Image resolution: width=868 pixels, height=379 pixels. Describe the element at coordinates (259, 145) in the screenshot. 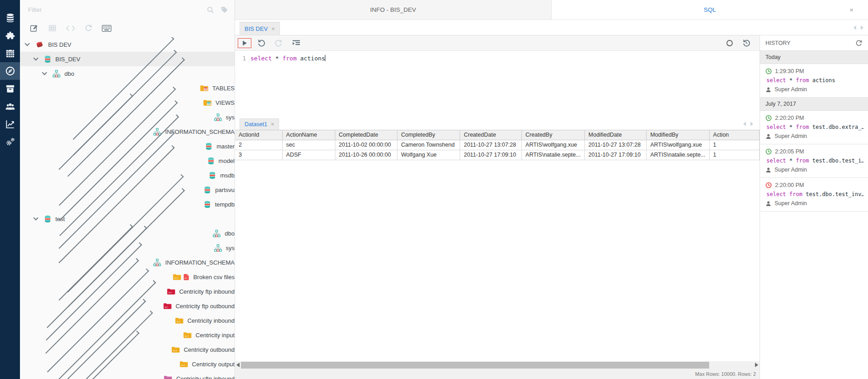

I see `table-cell: 2` at that location.